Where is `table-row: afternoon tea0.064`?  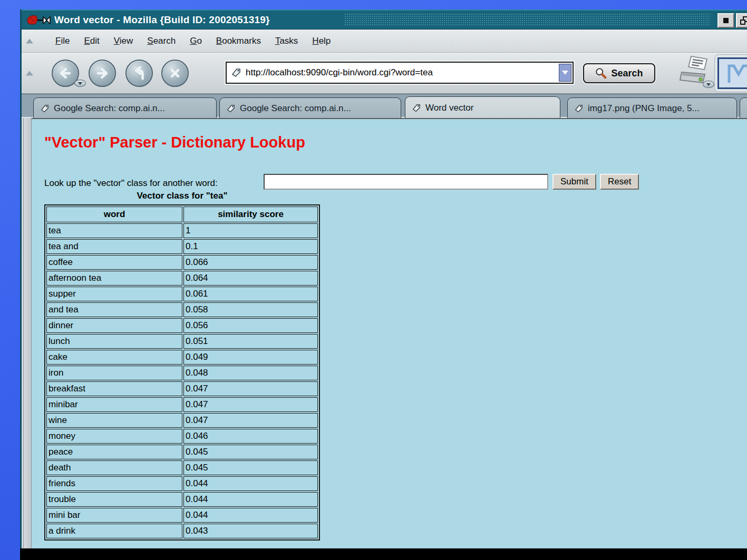
table-row: afternoon tea0.064 is located at coordinates (182, 278).